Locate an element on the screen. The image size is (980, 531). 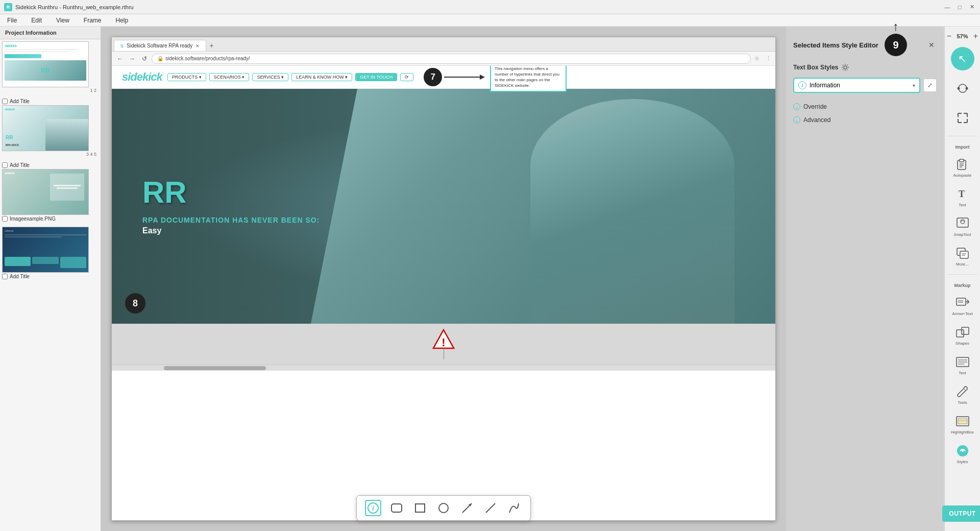
hero-text: RR RPA DOCUMENTATION HAS NEVER BEEN SO: … is located at coordinates (231, 206).